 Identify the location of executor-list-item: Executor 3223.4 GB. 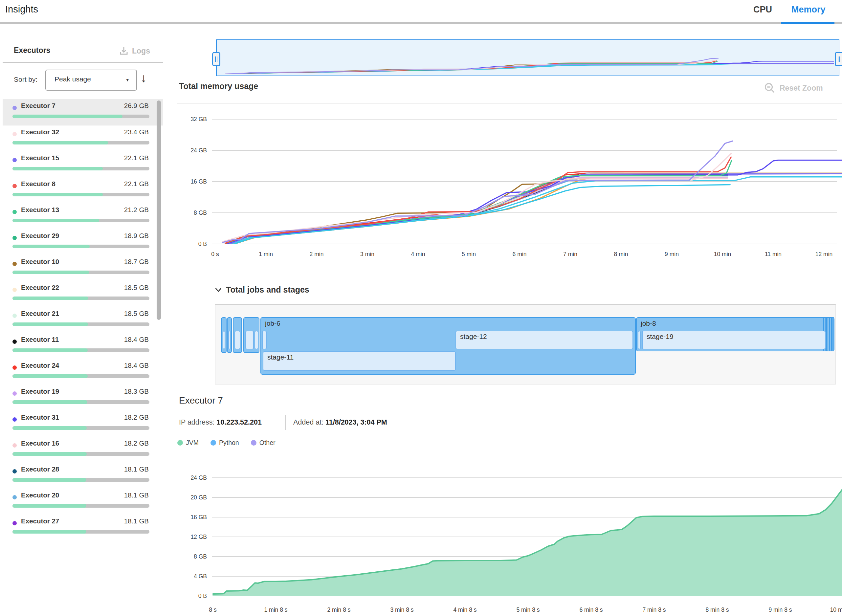
(83, 138).